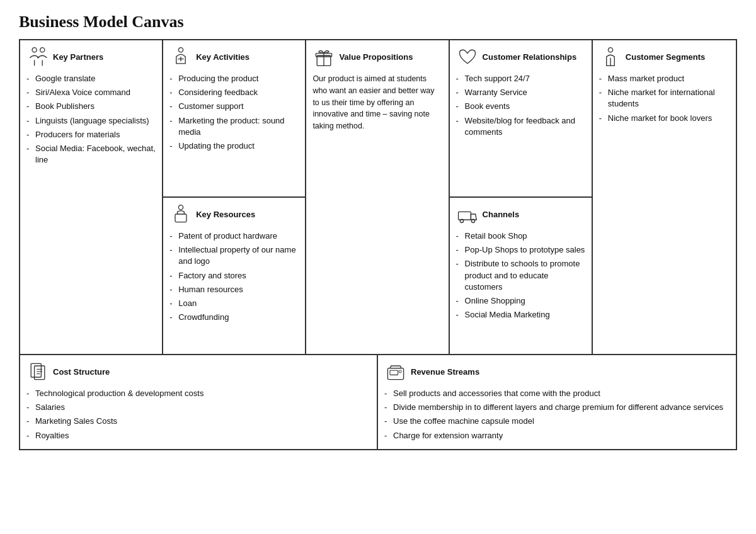  I want to click on channels-list: Retail book ShopPop-Up Shops to prototyp…, so click(520, 276).